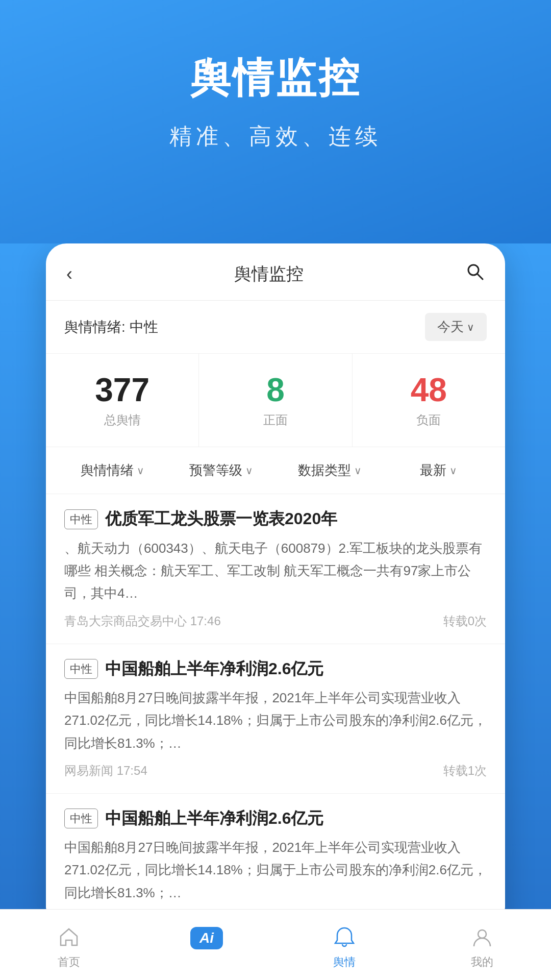 The image size is (551, 980). What do you see at coordinates (122, 400) in the screenshot?
I see `stat-total: 377 总舆情` at bounding box center [122, 400].